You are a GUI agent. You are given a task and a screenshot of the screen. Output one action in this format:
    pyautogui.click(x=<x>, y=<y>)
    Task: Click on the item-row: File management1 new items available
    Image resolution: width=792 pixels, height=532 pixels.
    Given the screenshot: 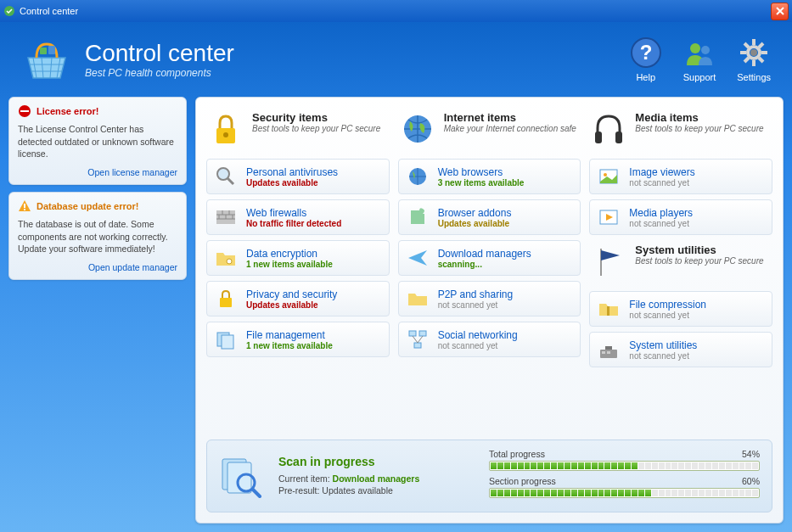 What is the action you would take?
    pyautogui.click(x=298, y=339)
    